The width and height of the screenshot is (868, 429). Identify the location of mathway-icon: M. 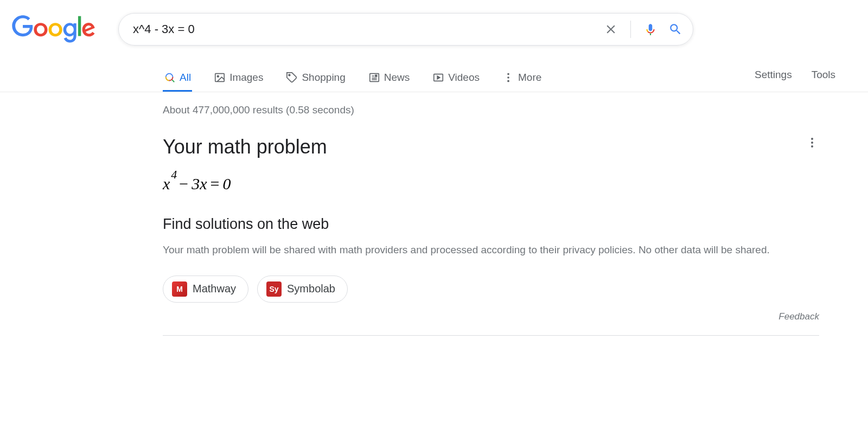
(180, 289).